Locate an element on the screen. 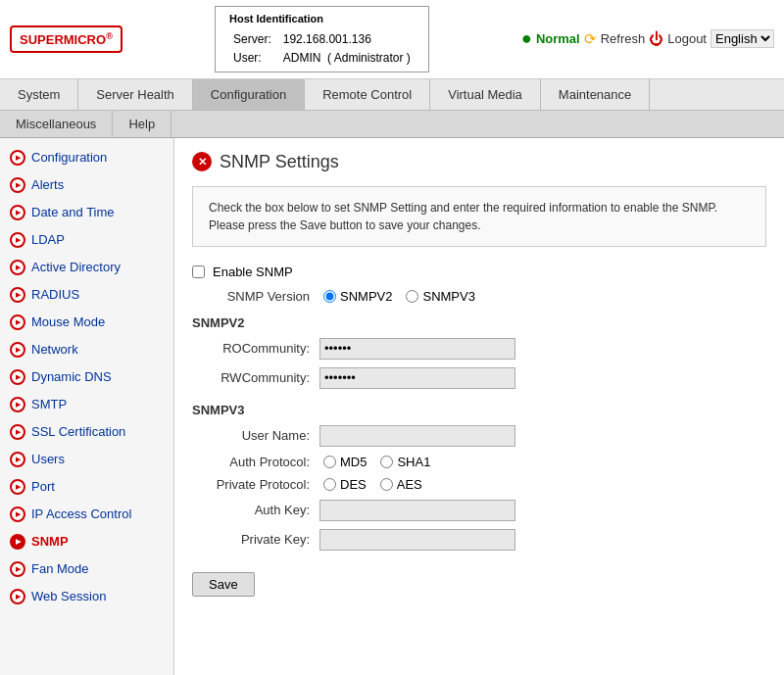 The width and height of the screenshot is (784, 675). nav-system: System is located at coordinates (39, 94).